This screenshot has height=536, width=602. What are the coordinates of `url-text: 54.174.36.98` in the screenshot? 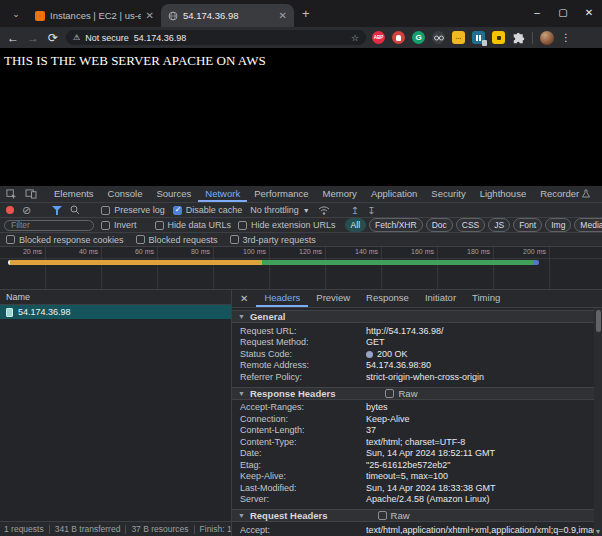 It's located at (240, 38).